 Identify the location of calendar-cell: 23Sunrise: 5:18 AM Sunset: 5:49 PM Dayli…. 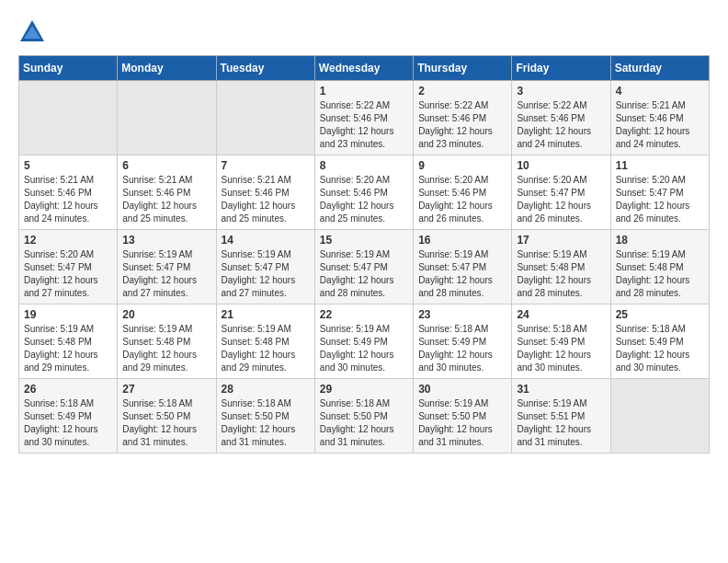
(463, 342).